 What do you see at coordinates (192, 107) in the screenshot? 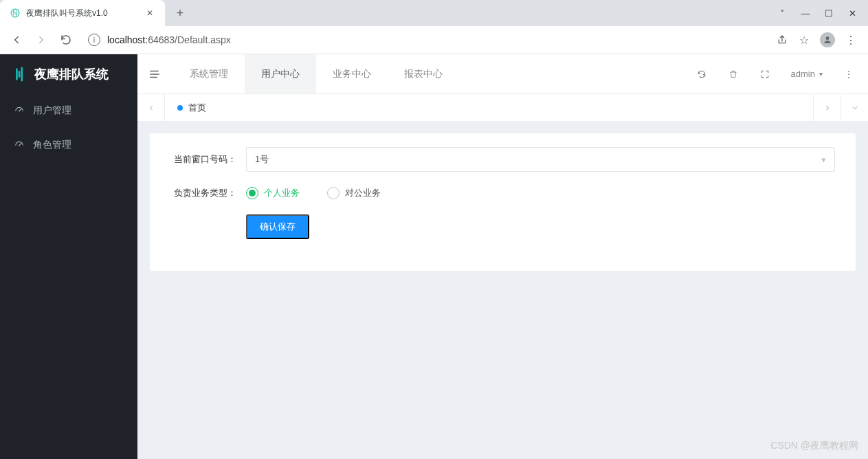
I see `page-tab-home: 首页` at bounding box center [192, 107].